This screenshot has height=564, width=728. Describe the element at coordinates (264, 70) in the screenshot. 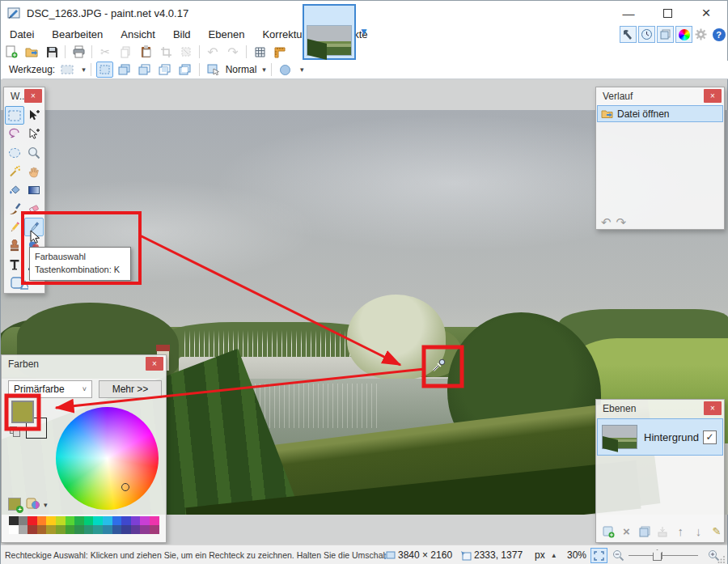

I see `blend-mode-chevron: ▾` at that location.